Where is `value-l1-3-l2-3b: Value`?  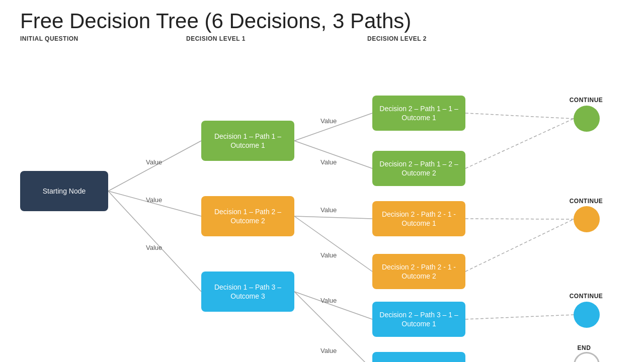 value-l1-3-l2-3b: Value is located at coordinates (329, 351).